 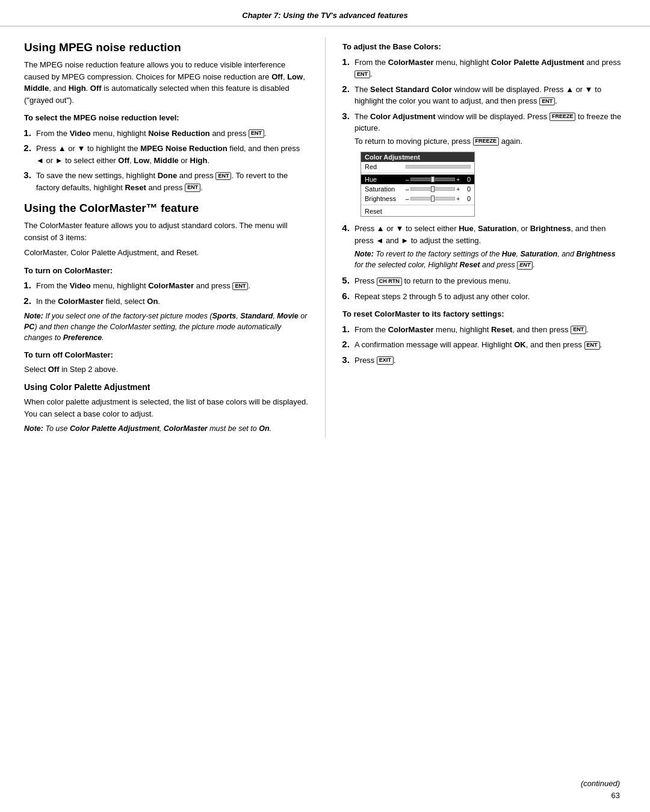 What do you see at coordinates (484, 314) in the screenshot?
I see `right-subheading2: To reset ColorMaster to its factory sett…` at bounding box center [484, 314].